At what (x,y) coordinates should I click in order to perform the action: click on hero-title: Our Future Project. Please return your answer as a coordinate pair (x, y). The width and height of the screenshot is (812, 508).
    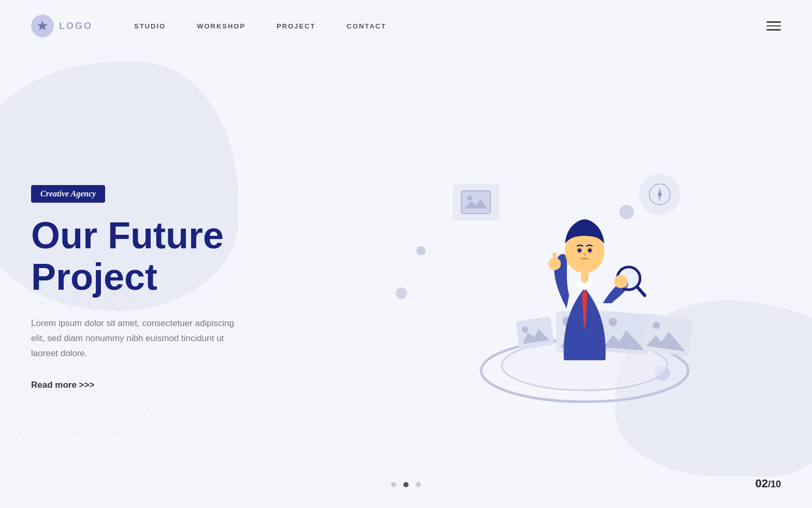
    Looking at the image, I should click on (155, 256).